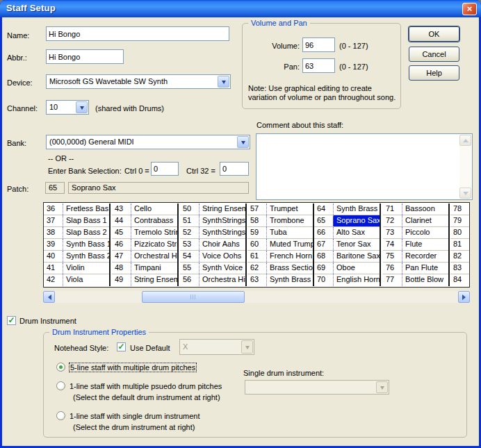  Describe the element at coordinates (189, 281) in the screenshot. I see `patch-number-cell: 56` at that location.